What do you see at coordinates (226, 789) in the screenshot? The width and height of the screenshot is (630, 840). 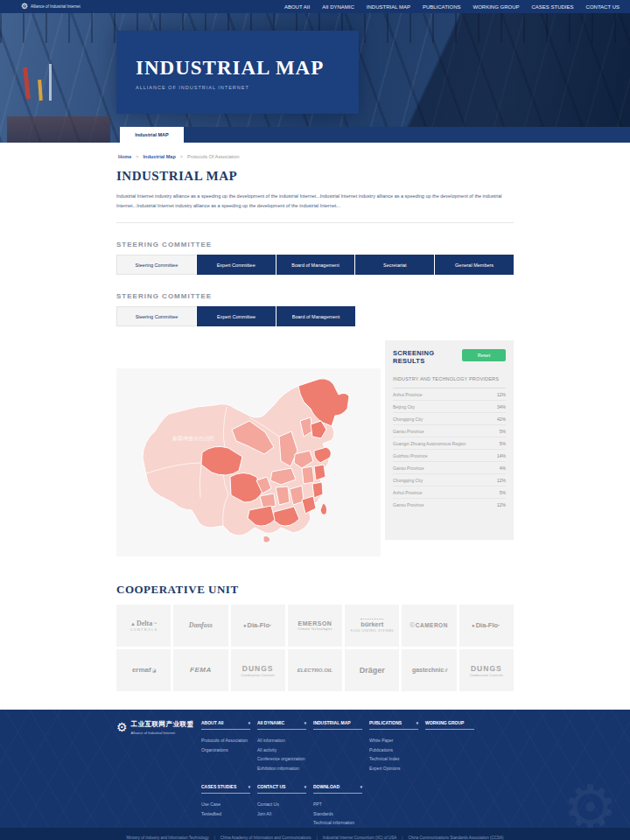 I see `footer-column-title: CASES STUDIES ▾` at bounding box center [226, 789].